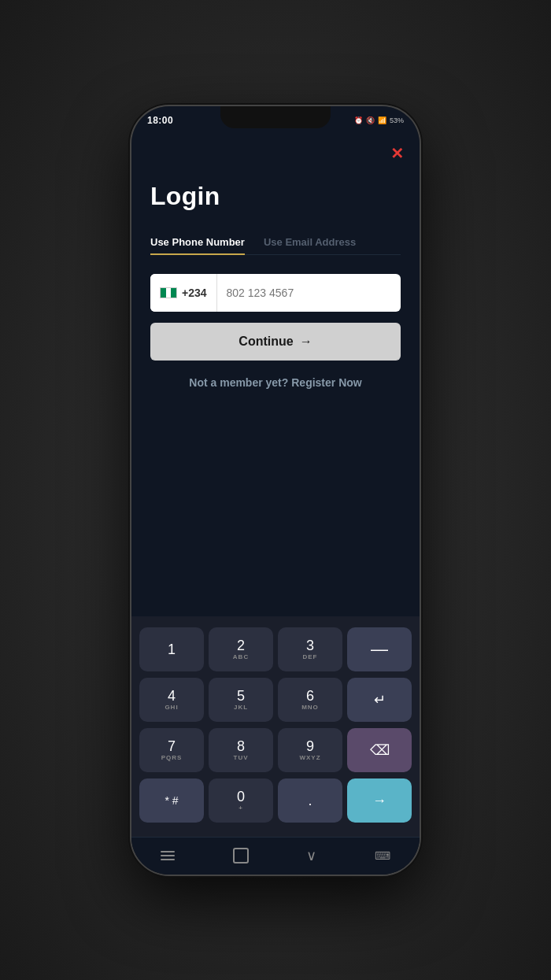 This screenshot has width=551, height=980. Describe the element at coordinates (172, 801) in the screenshot. I see `key-symbols: * #` at that location.